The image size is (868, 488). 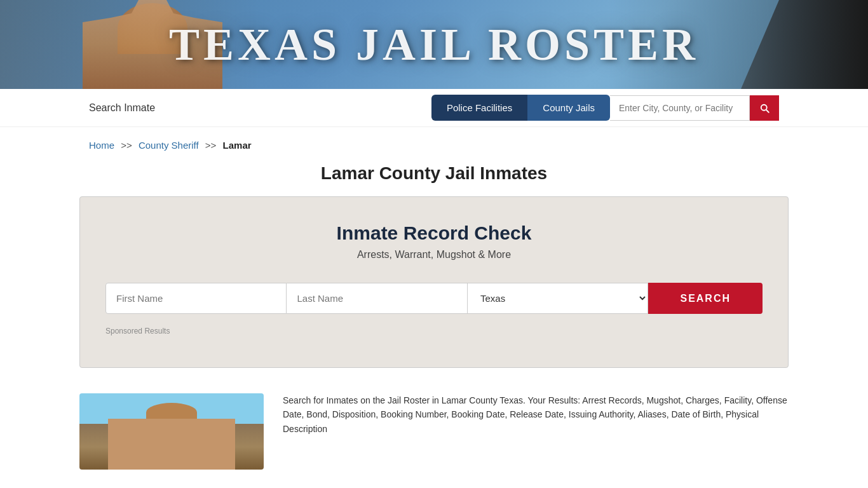 What do you see at coordinates (434, 44) in the screenshot?
I see `site-title: Texas Jail Roster` at bounding box center [434, 44].